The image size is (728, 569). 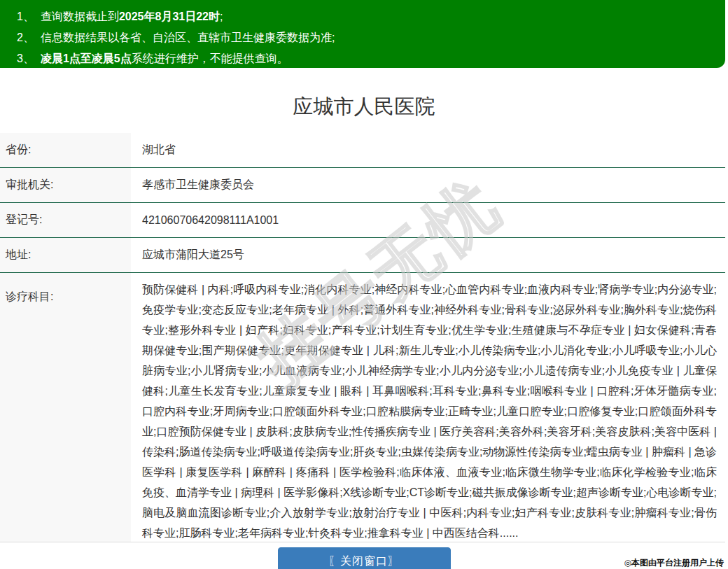 I want to click on field-label: 审批机关:, so click(x=66, y=185).